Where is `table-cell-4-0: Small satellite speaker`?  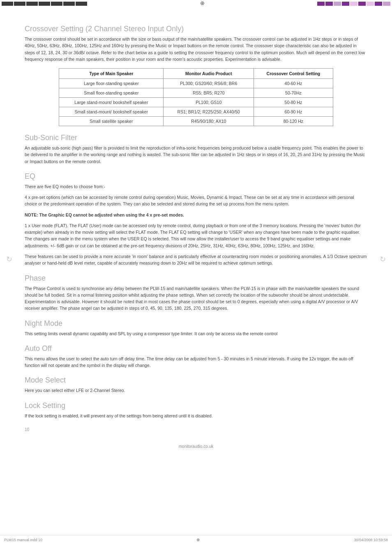
table-cell-4-0: Small satellite speaker is located at coordinates (111, 122).